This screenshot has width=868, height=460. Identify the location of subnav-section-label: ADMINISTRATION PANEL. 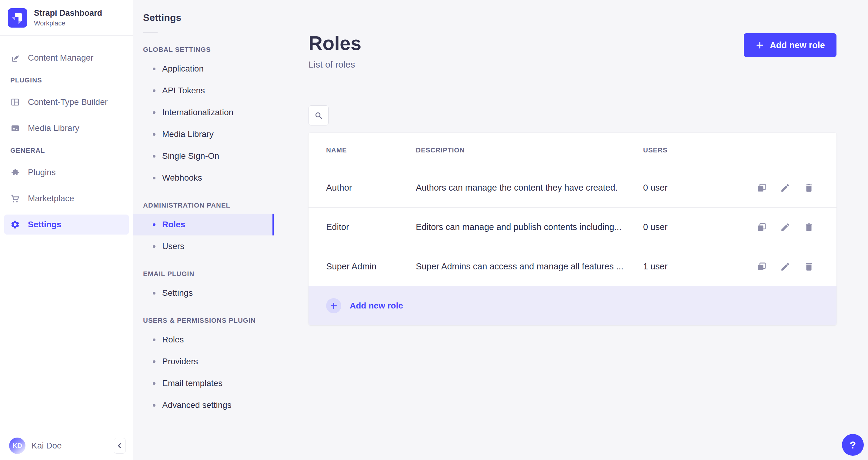
(204, 206).